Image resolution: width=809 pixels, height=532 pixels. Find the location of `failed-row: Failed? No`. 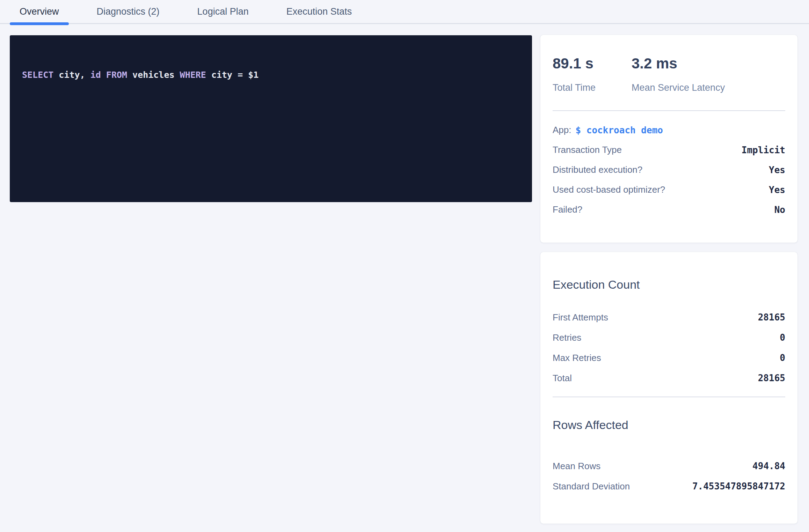

failed-row: Failed? No is located at coordinates (669, 209).